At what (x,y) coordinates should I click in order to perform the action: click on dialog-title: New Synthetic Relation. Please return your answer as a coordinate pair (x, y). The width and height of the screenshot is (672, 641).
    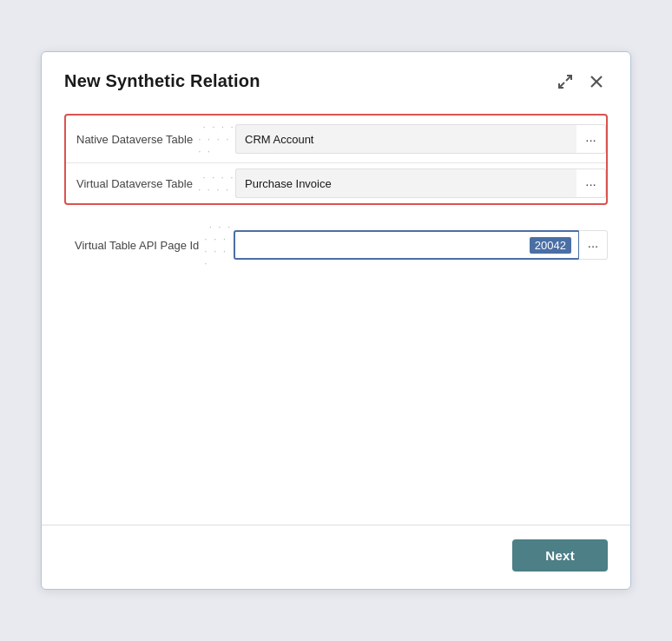
    Looking at the image, I should click on (162, 82).